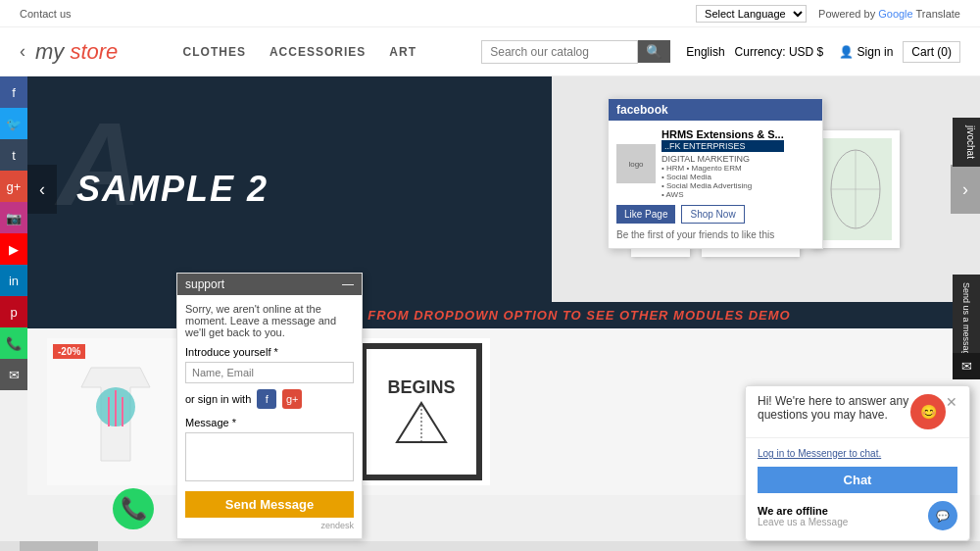 This screenshot has width=980, height=551. I want to click on fb-page-subtitle: ..FK ENTERPRISES, so click(723, 146).